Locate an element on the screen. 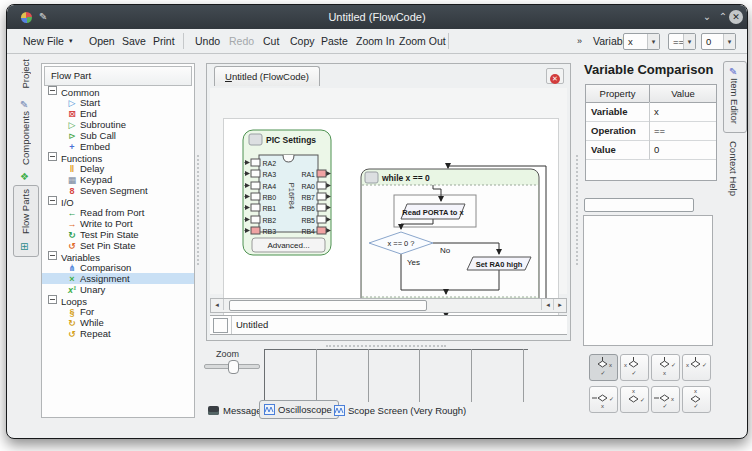 Image resolution: width=752 pixels, height=451 pixels. column-header-property: Property is located at coordinates (618, 94).